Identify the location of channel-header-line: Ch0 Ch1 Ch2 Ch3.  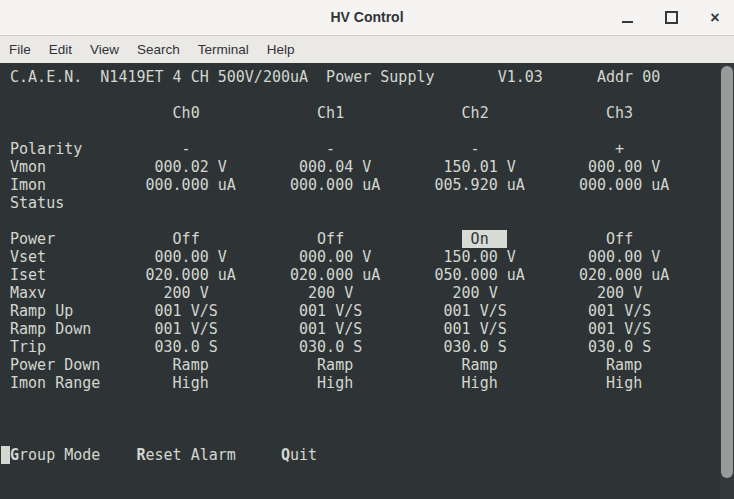
(368, 113).